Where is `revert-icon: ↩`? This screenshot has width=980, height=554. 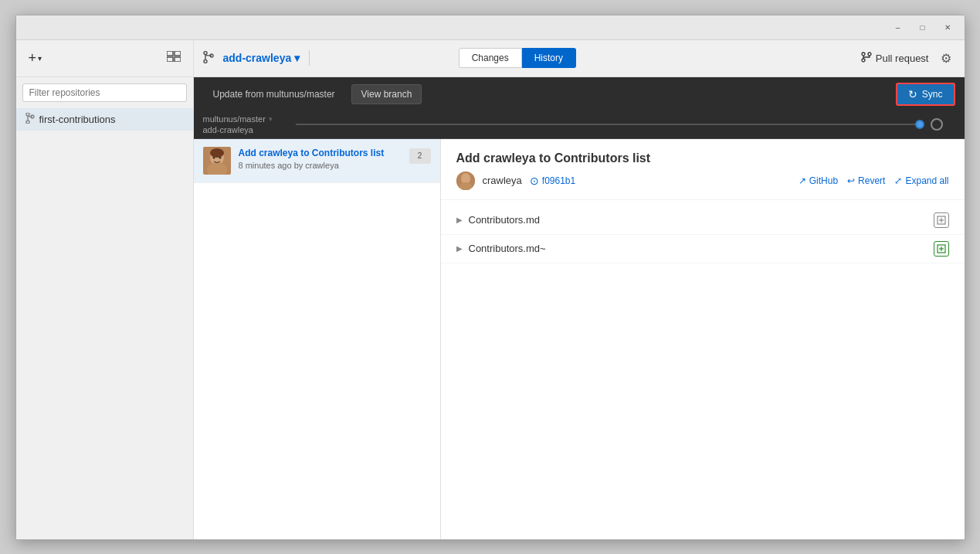
revert-icon: ↩ is located at coordinates (851, 181).